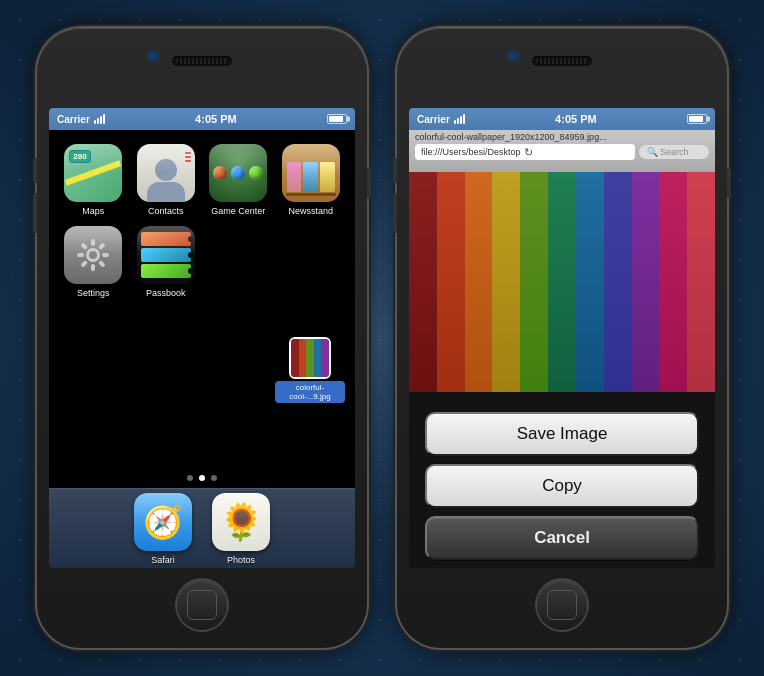  What do you see at coordinates (311, 173) in the screenshot?
I see `newsstand-icon` at bounding box center [311, 173].